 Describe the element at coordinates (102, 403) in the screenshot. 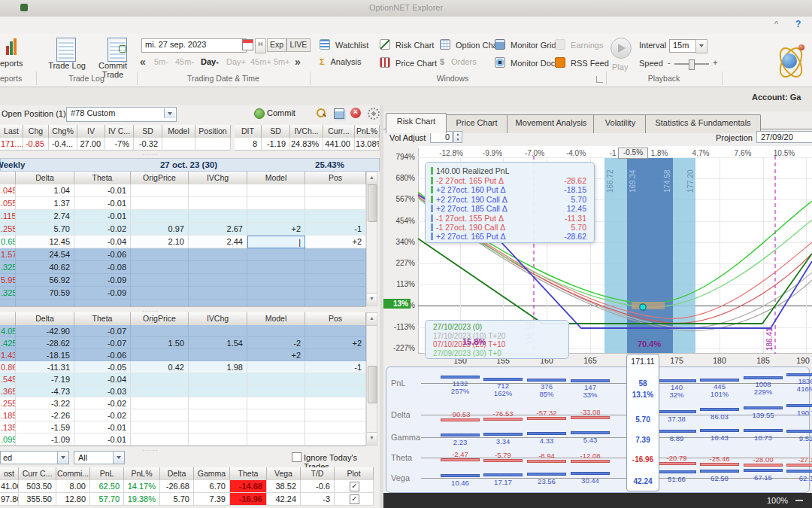

I see `option-cell: -0.02` at that location.